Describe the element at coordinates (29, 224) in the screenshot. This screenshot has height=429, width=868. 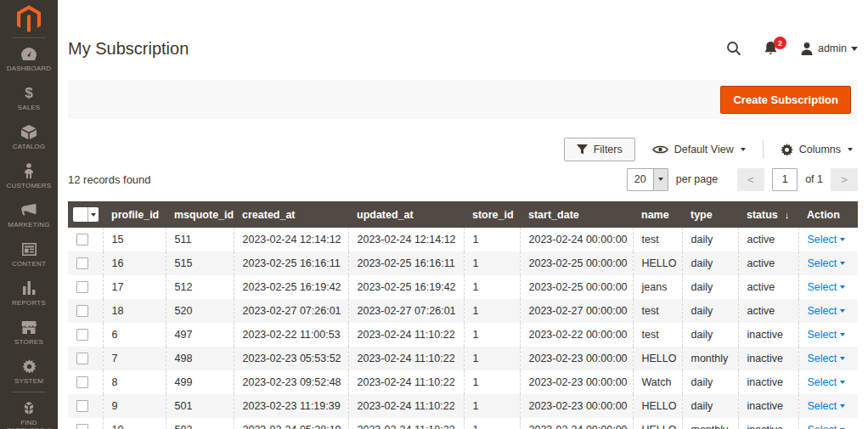
I see `sidebar-item-label: MARKETING` at that location.